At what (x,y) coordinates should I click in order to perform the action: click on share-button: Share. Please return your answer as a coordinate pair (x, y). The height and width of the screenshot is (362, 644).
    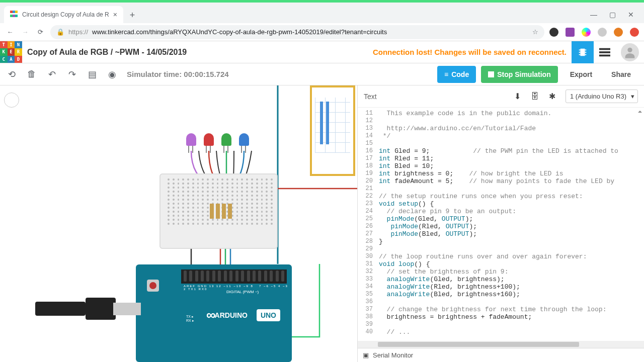
    Looking at the image, I should click on (621, 74).